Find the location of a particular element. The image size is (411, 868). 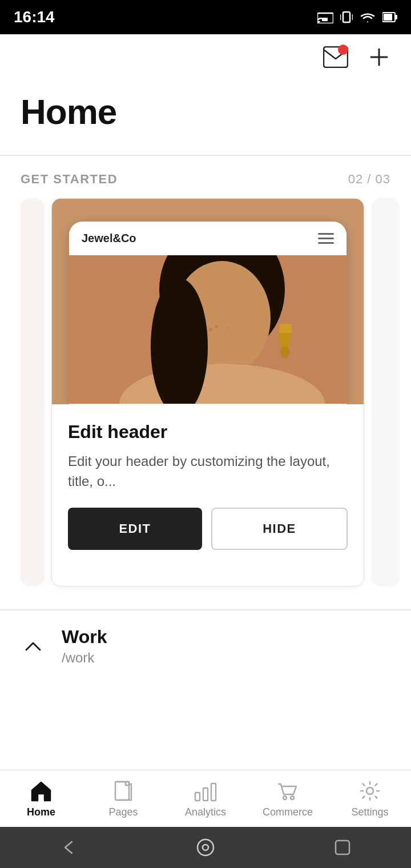

mock-menu-icon is located at coordinates (326, 239).